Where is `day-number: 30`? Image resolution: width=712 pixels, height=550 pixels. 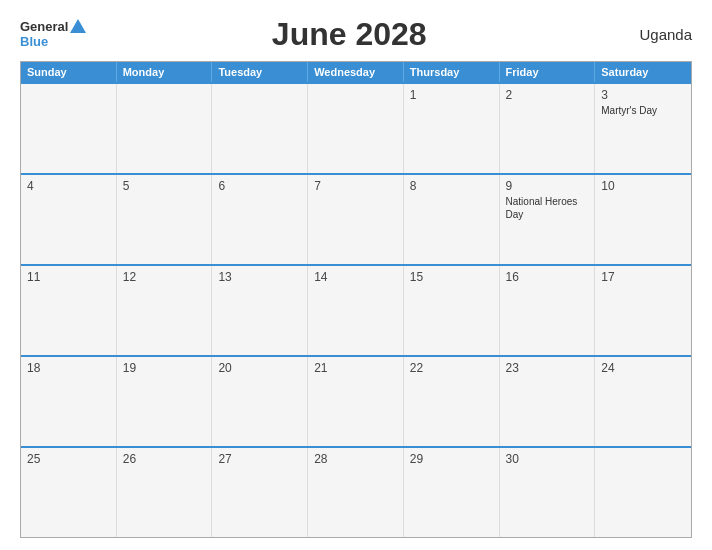 day-number: 30 is located at coordinates (548, 459).